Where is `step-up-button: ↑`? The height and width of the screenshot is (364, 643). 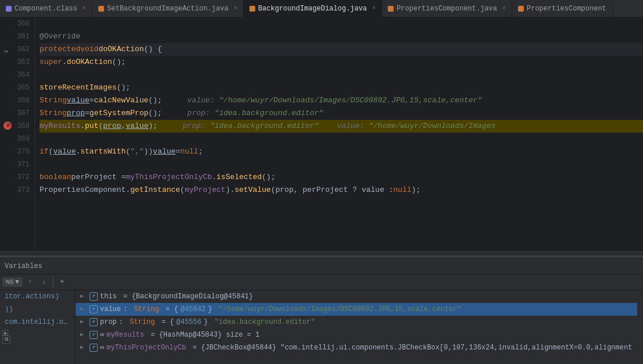
step-up-button: ↑ is located at coordinates (30, 282).